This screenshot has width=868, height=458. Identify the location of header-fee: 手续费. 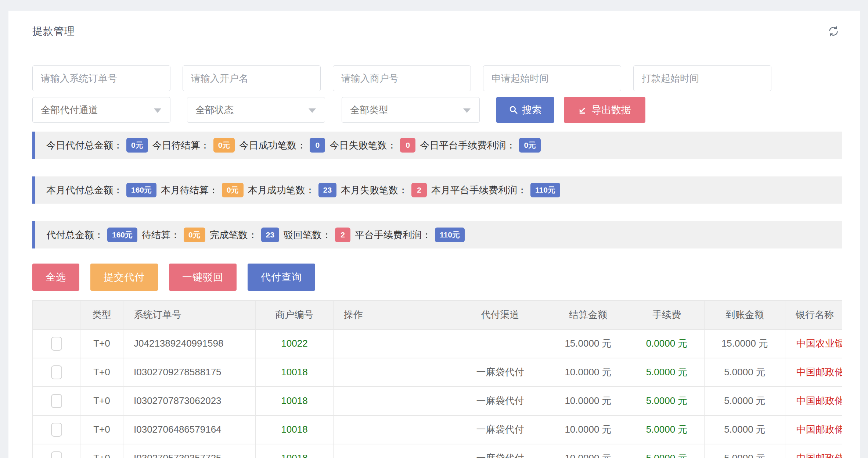
(667, 315).